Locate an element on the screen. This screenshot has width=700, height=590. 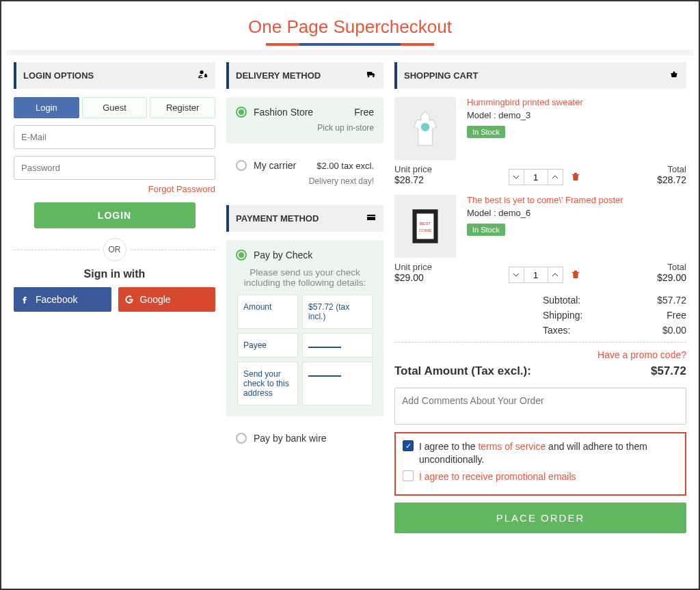
facebook-login-button: Facebook is located at coordinates (63, 299).